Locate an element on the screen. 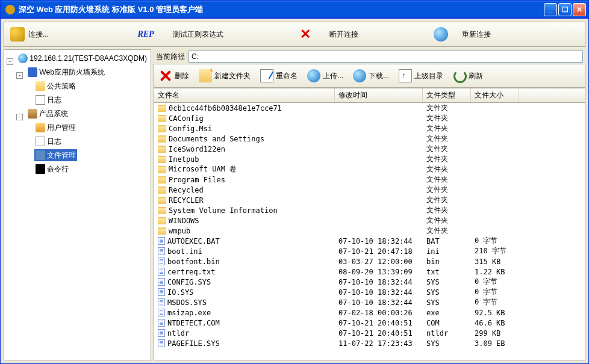 The image size is (589, 364). disconnect-x-button: ✕ is located at coordinates (305, 34).